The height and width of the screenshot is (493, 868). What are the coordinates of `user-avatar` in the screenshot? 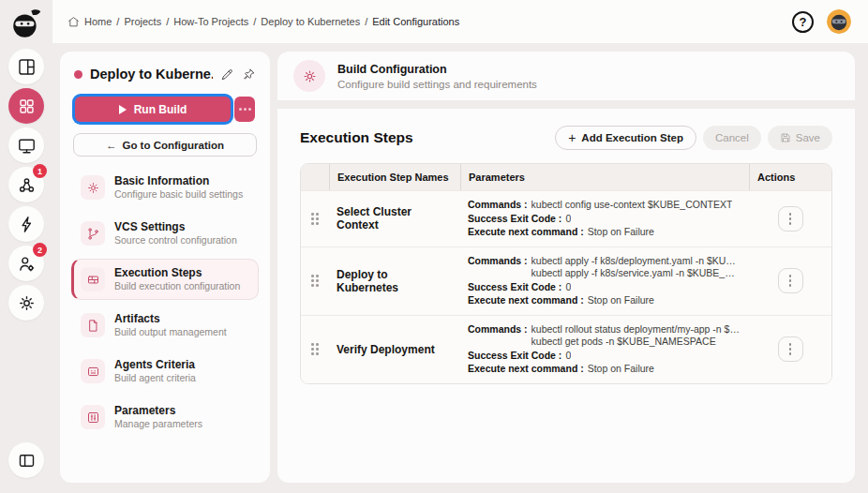 It's located at (839, 22).